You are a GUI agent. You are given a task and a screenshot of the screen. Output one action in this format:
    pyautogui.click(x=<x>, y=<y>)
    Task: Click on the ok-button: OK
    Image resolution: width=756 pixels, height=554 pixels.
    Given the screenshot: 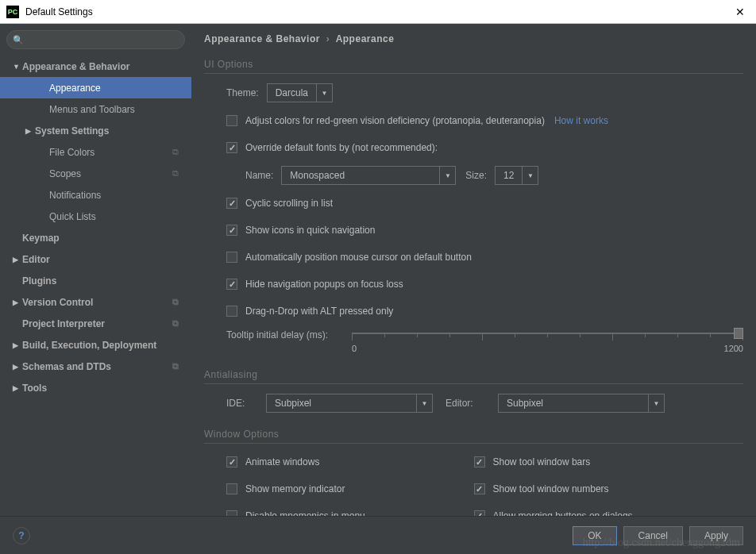 What is the action you would take?
    pyautogui.click(x=594, y=536)
    